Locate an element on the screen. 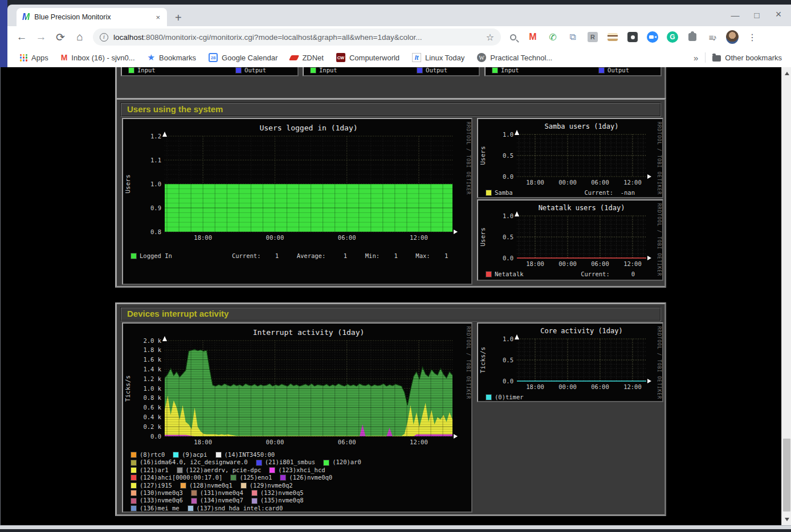 The image size is (791, 532). gmail-icon: M is located at coordinates (64, 58).